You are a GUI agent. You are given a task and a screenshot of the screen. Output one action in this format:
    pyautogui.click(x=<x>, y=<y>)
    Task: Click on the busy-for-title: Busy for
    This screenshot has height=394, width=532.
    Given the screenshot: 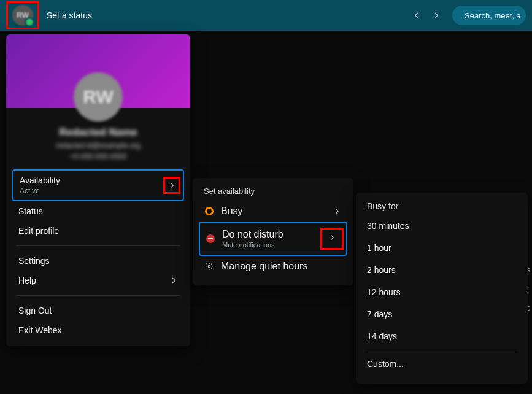 What is the action you would take?
    pyautogui.click(x=442, y=207)
    